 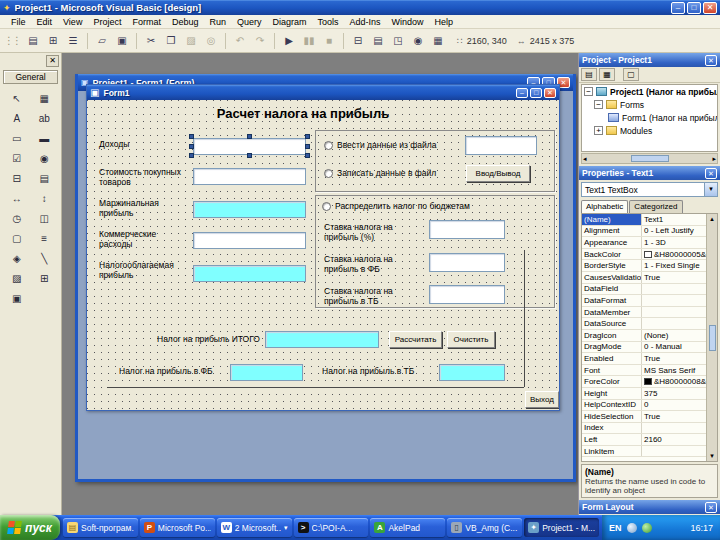 What do you see at coordinates (712, 456) in the screenshot?
I see `scroll-down-icon: ▾` at bounding box center [712, 456].